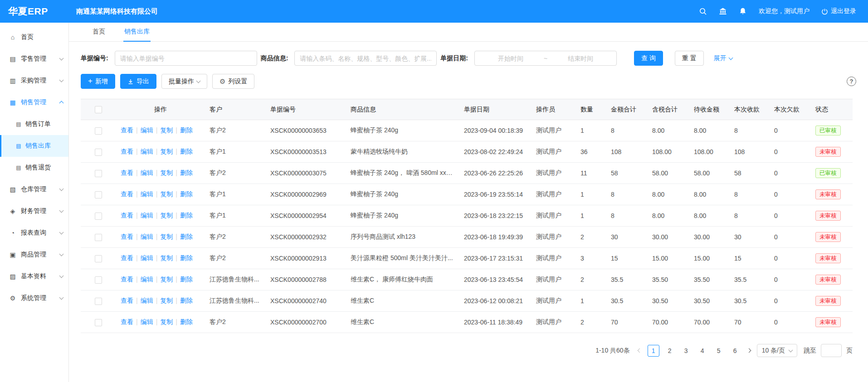  I want to click on page-number-1: 1, so click(653, 351).